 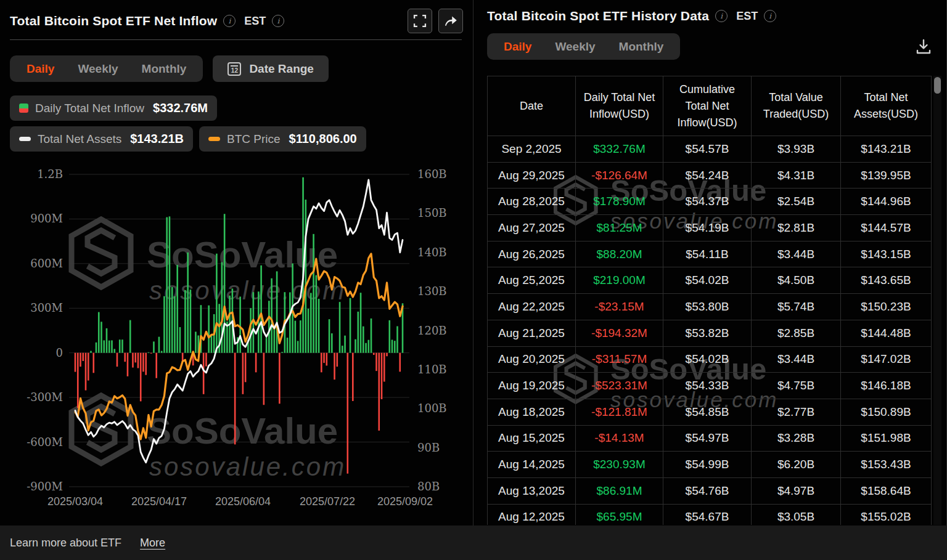 I want to click on table-scrollbar-thumb, so click(x=937, y=85).